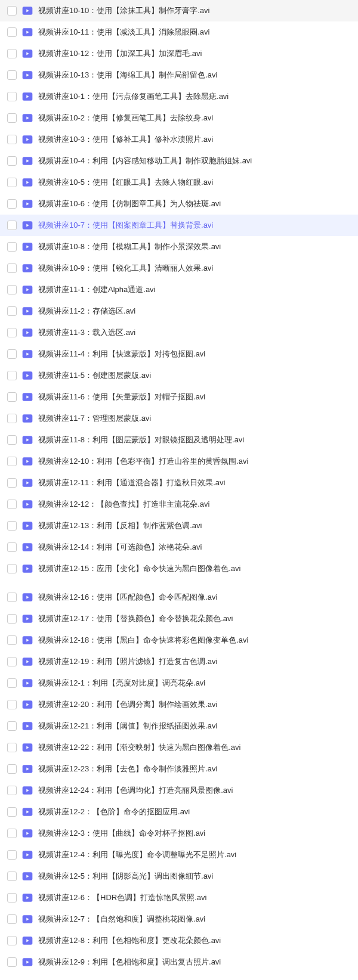  What do you see at coordinates (179, 418) in the screenshot?
I see `file-item: 视频讲座11-7：管理图层蒙版.avi` at bounding box center [179, 418].